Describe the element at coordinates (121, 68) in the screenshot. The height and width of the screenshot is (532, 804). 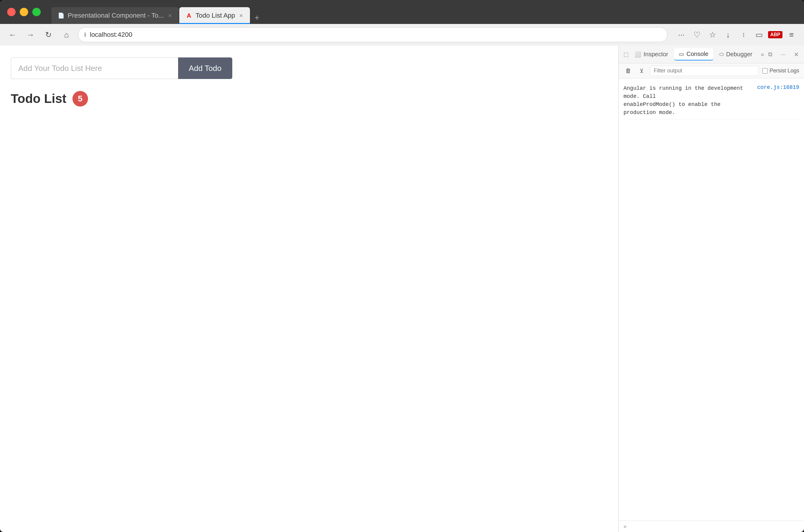
I see `todo-input-row: Add Todo` at that location.